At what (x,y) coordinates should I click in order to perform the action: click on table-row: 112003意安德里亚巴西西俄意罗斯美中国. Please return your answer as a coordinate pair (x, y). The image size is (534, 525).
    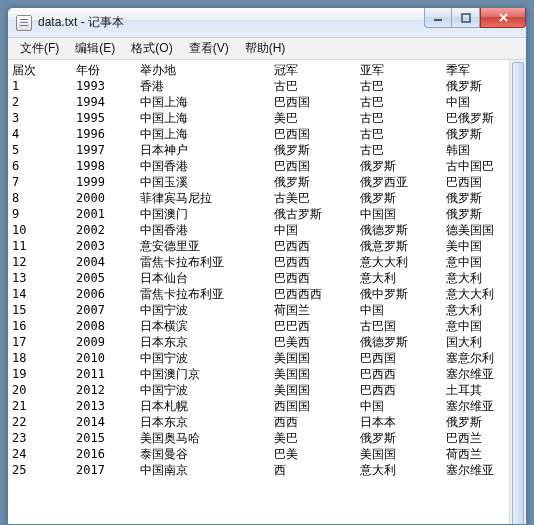
    Looking at the image, I should click on (269, 246).